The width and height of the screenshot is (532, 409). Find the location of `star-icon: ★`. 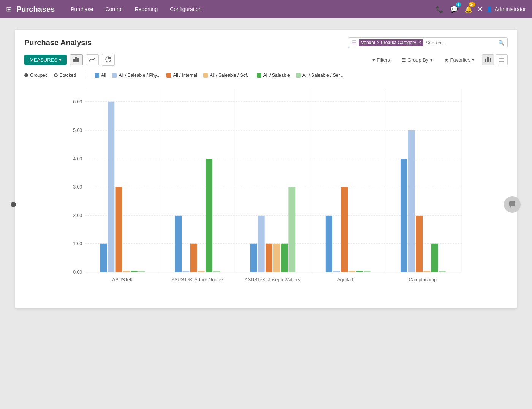

star-icon: ★ is located at coordinates (446, 60).